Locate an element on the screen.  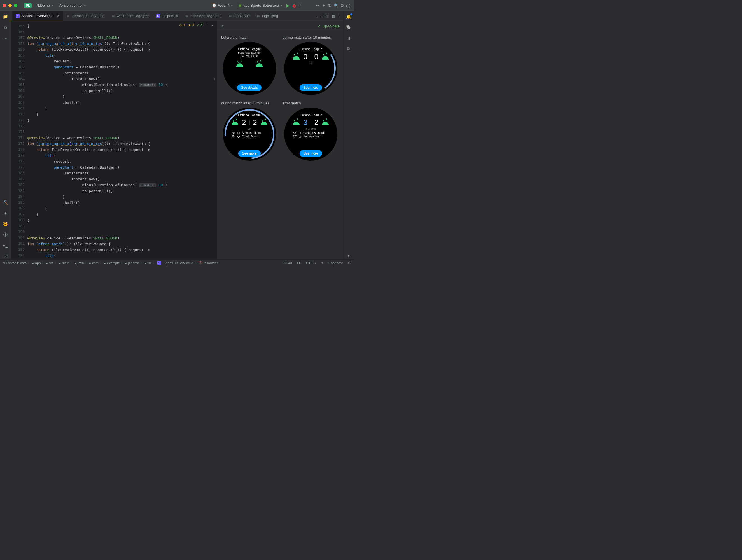
breadcrumb-item: src is located at coordinates (51, 263).